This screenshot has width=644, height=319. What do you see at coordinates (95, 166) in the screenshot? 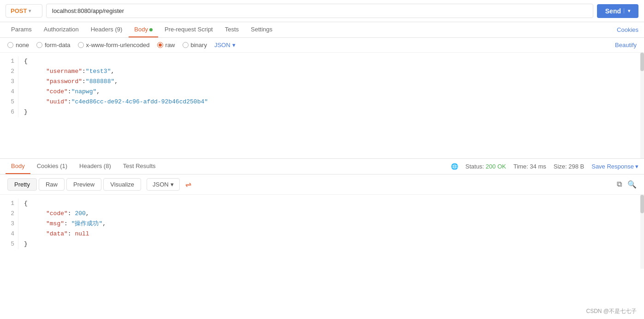
I see `res-tab-headers: Headers (8)` at bounding box center [95, 166].